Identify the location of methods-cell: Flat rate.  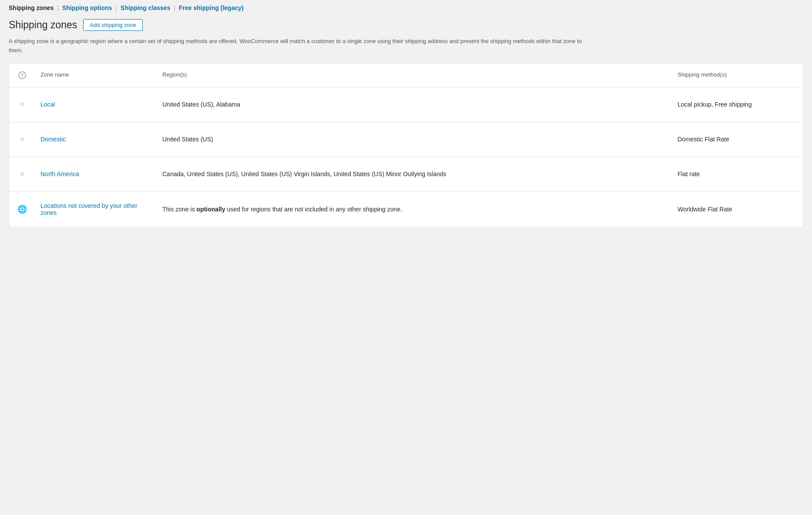
(738, 174).